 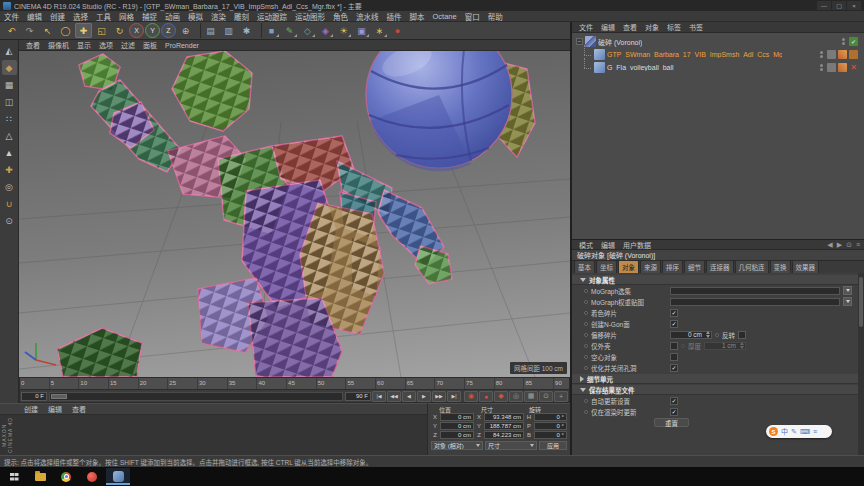 I want to click on goto-end-button: ▶|, so click(x=454, y=396).